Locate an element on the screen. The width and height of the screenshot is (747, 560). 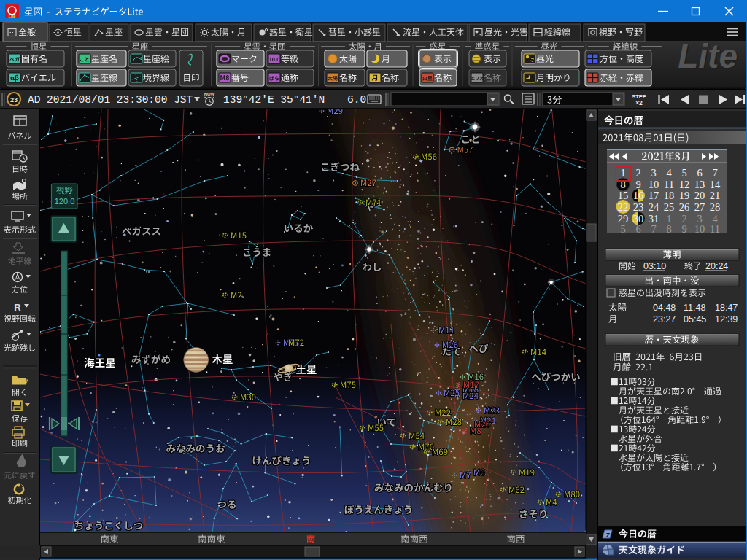
svg-text: 2 is located at coordinates (638, 173).